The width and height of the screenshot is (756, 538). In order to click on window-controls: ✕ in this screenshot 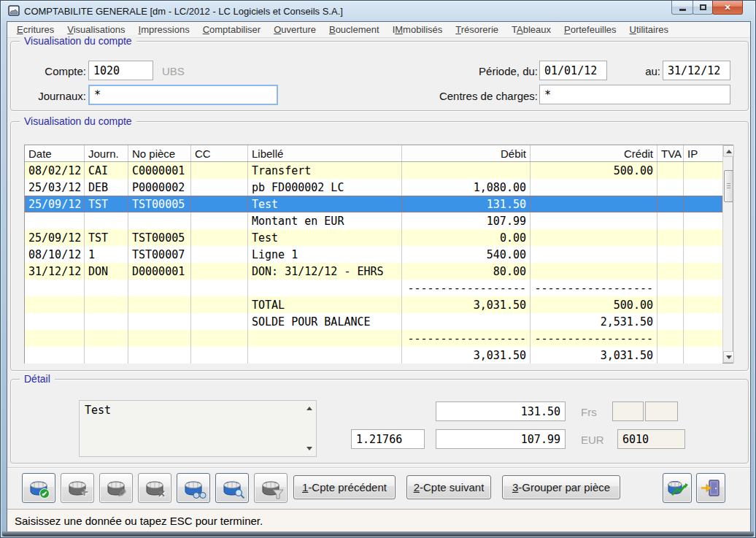, I will do `click(708, 7)`.